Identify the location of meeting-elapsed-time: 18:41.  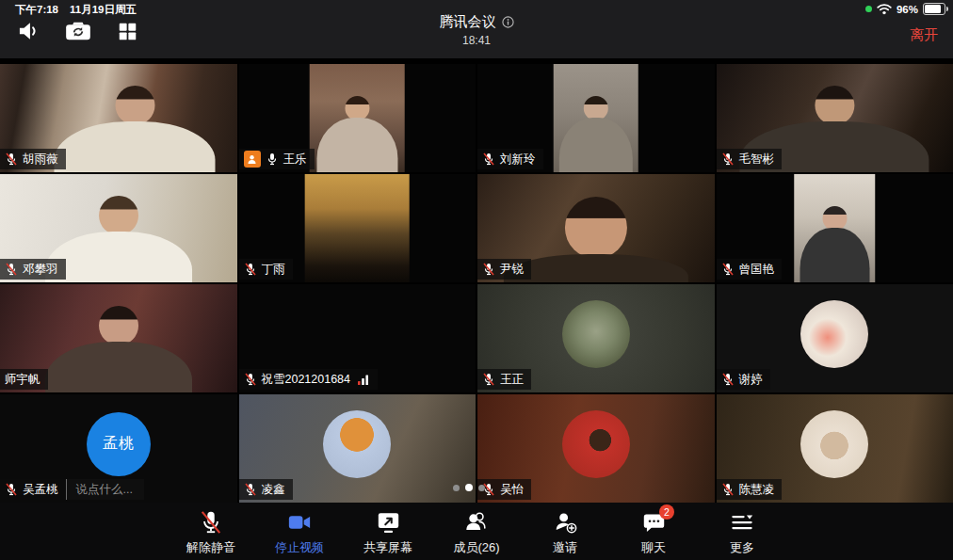
(476, 40).